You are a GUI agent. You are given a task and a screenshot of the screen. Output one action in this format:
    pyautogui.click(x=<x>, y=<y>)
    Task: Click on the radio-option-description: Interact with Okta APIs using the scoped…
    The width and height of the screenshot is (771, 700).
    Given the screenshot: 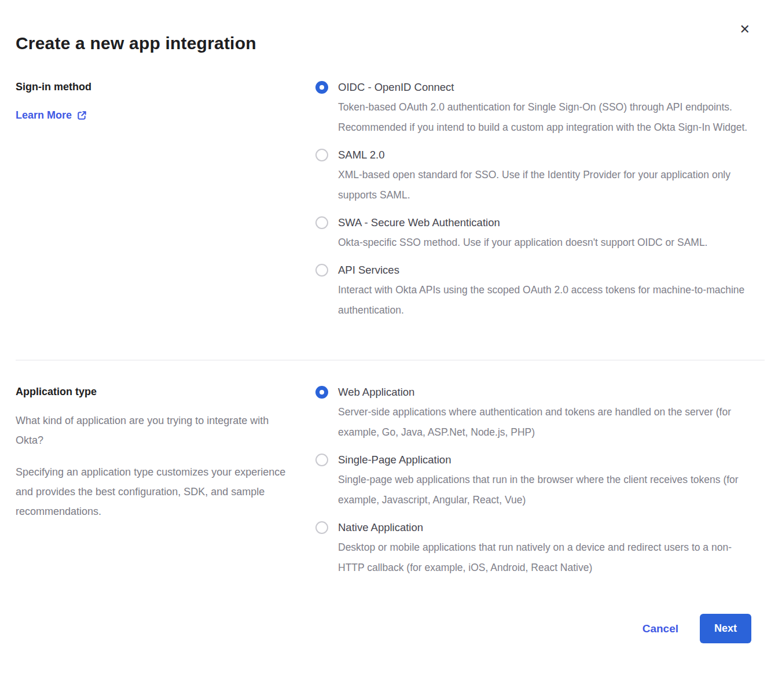 What is the action you would take?
    pyautogui.click(x=545, y=300)
    